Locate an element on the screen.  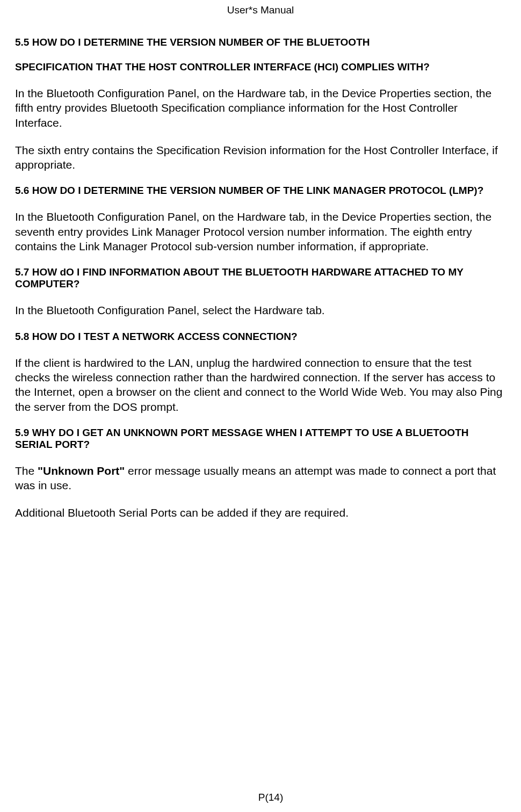
section-5-5-heading-line1: 5.5 HOW DO I DETERMINE THE VERSION NUMBE… is located at coordinates (260, 42).